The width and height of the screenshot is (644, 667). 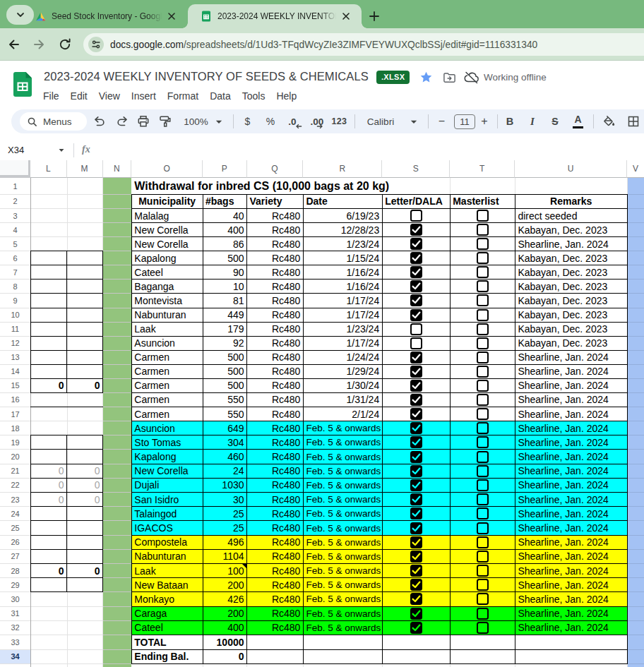 I want to click on row-header-34: 34, so click(x=16, y=656).